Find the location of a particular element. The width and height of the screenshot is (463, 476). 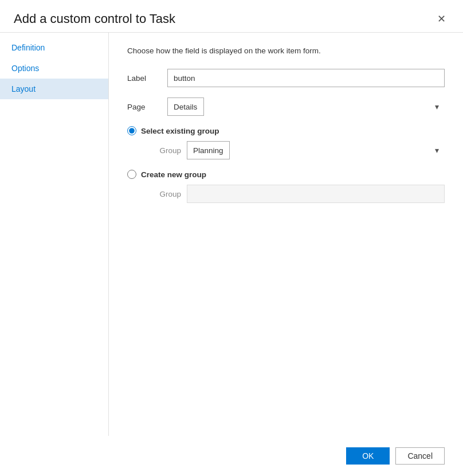

dialog-title: Add a custom control to Task is located at coordinates (95, 19).